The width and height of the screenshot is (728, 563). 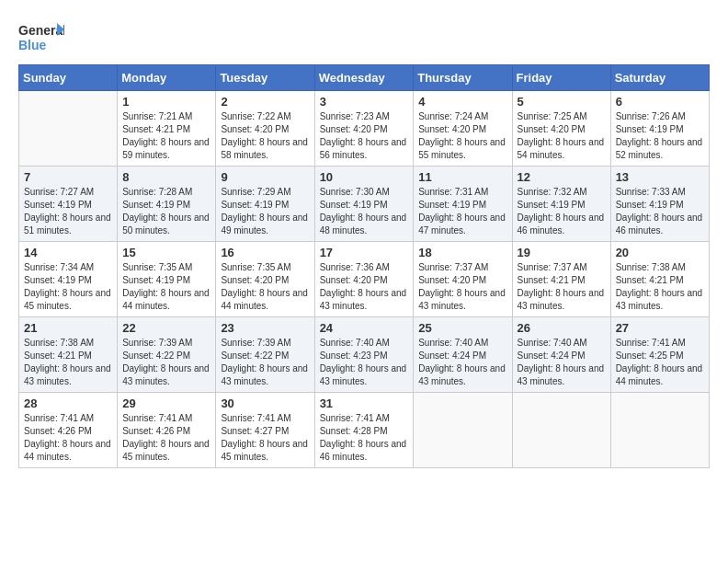 I want to click on day-number: 28, so click(x=68, y=403).